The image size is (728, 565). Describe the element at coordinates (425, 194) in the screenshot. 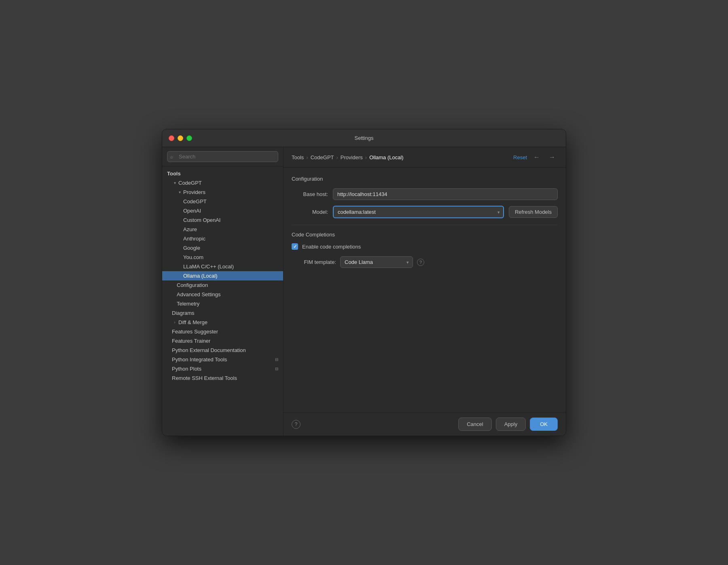

I see `base-host-row: Base host:` at that location.